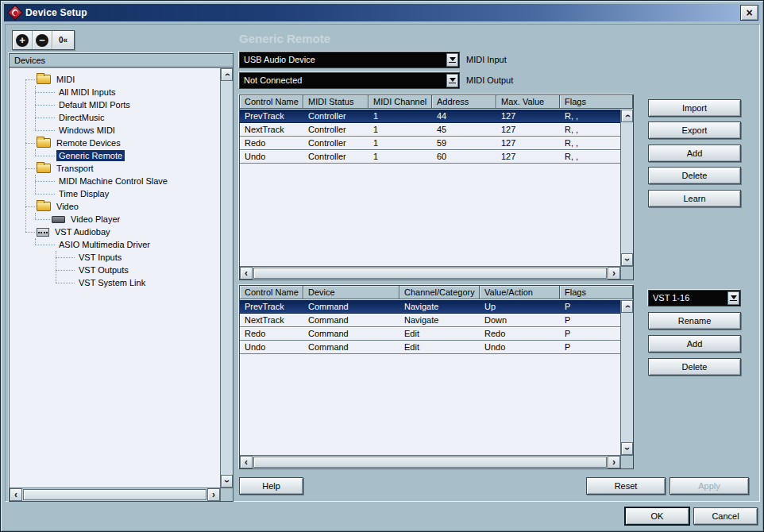  What do you see at coordinates (226, 494) in the screenshot?
I see `scrollbar-corner` at bounding box center [226, 494].